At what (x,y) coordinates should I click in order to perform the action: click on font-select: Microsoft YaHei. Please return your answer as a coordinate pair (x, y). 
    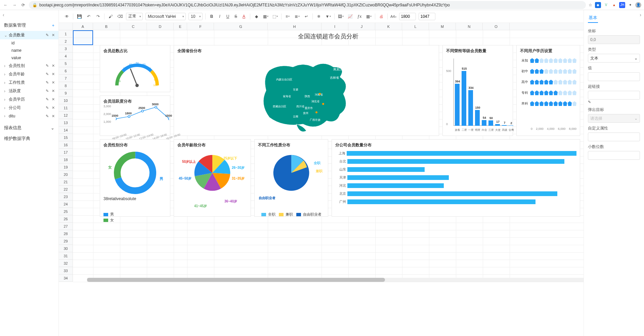
    Looking at the image, I should click on (166, 16).